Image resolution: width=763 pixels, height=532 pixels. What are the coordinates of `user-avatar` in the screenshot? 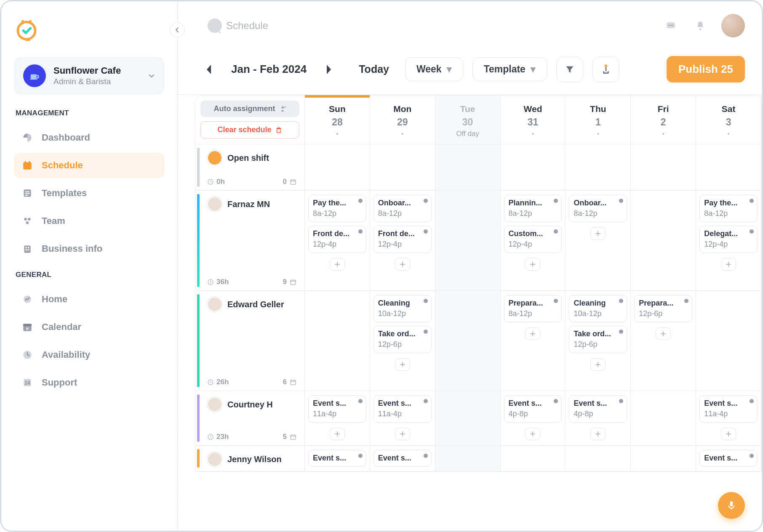 It's located at (733, 26).